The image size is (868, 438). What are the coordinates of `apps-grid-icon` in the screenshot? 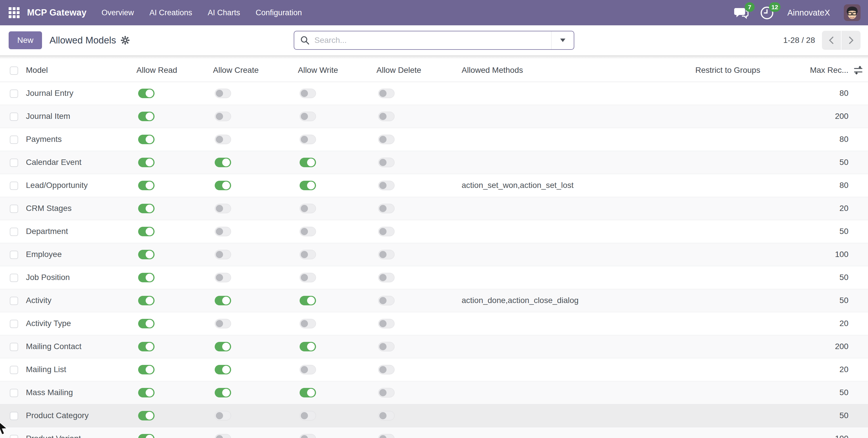 It's located at (14, 13).